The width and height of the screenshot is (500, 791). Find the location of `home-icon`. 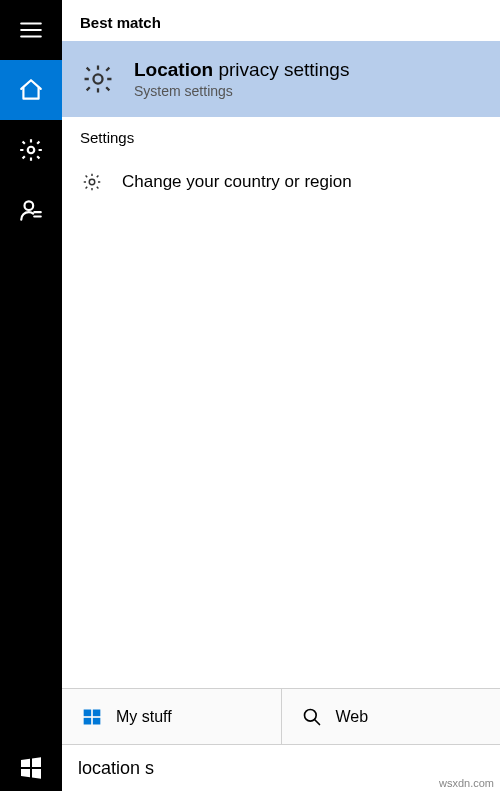

home-icon is located at coordinates (31, 90).